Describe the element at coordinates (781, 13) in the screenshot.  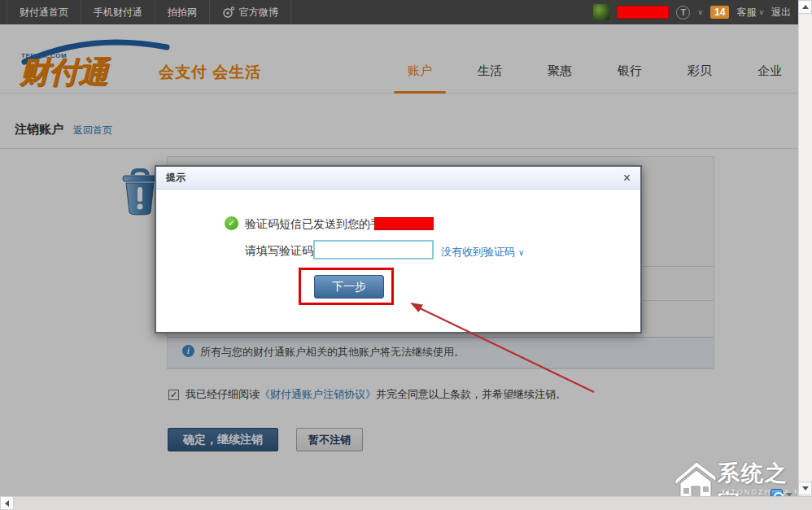
I see `logout-label: 退出` at that location.